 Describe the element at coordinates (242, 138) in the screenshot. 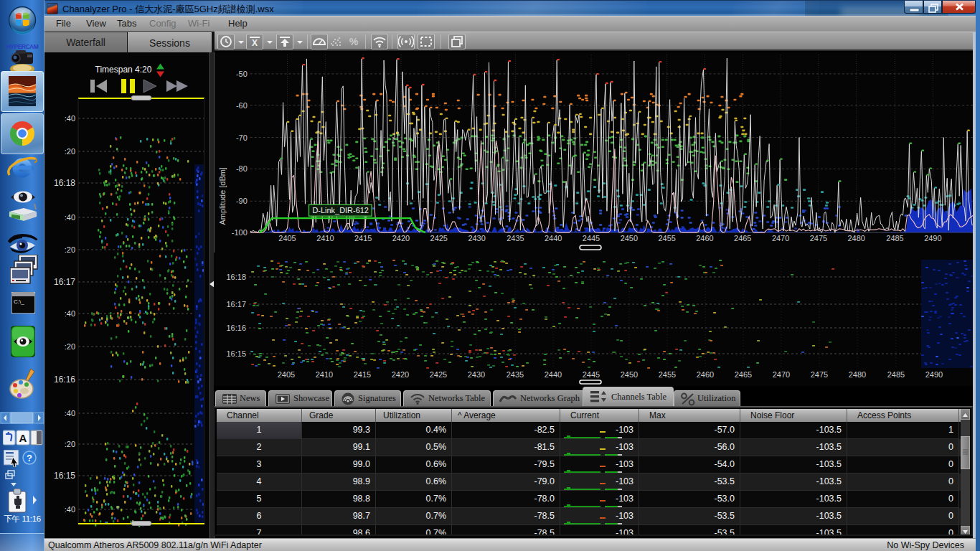

I see `svg-text: -70` at that location.